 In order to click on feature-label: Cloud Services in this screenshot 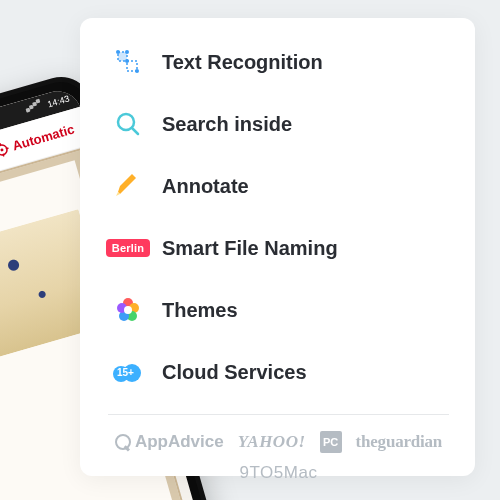, I will do `click(234, 372)`.